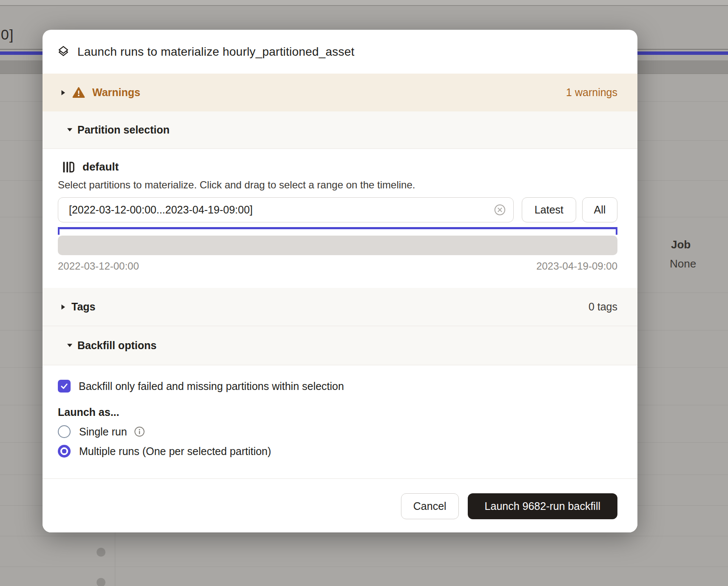 The image size is (728, 586). Describe the element at coordinates (338, 210) in the screenshot. I see `partition-range-row: Latest All` at that location.